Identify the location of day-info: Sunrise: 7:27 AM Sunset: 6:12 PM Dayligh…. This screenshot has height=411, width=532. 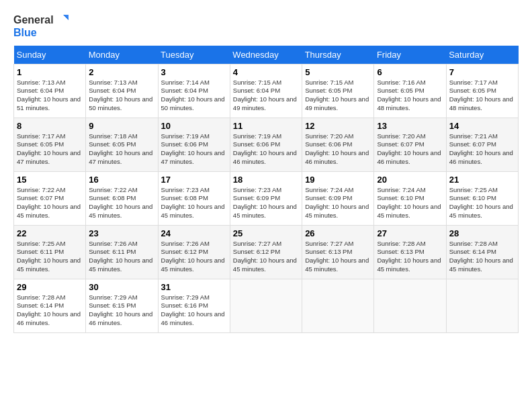
(266, 257).